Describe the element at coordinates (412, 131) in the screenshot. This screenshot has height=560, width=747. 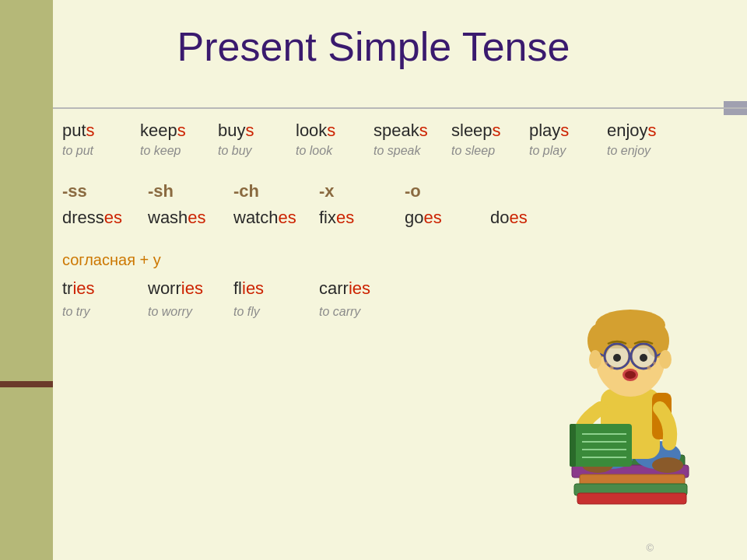
I see `verb-speaks: speaks` at that location.